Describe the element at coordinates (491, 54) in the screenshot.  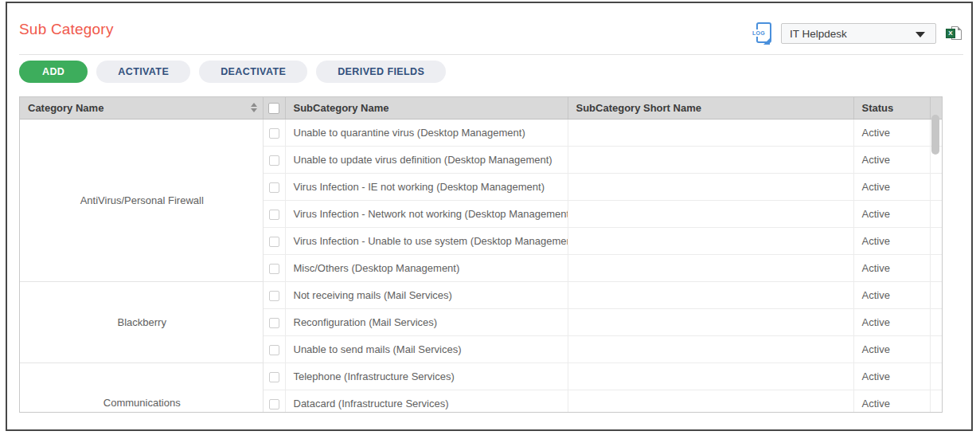
I see `header-divider` at that location.